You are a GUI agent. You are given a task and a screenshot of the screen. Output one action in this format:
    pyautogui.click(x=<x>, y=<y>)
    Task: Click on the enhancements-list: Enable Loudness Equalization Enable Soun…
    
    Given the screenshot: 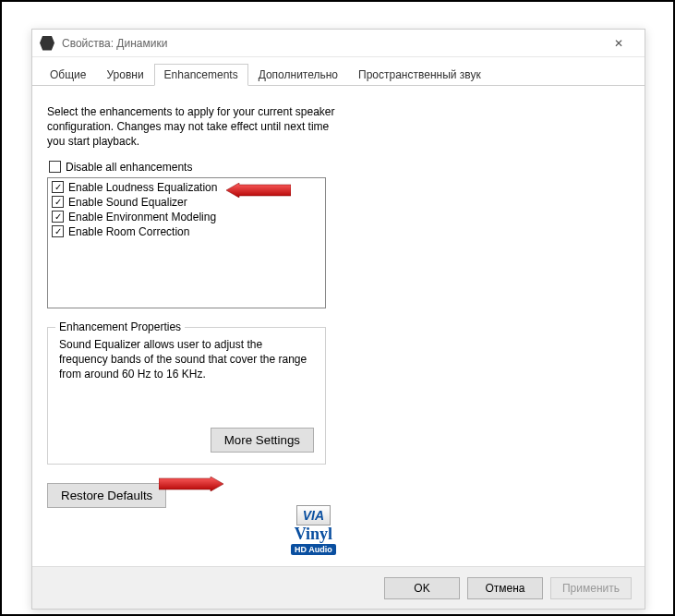 What is the action you would take?
    pyautogui.click(x=187, y=243)
    